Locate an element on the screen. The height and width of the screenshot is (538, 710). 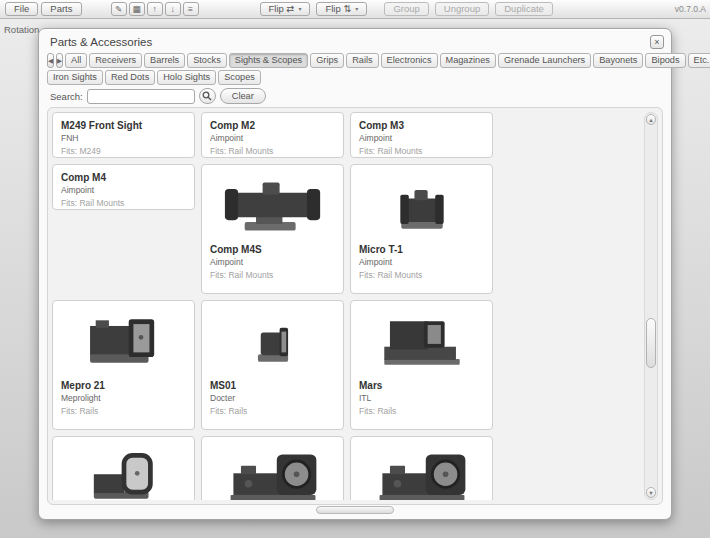
subtab-scopes: Scopes is located at coordinates (240, 78).